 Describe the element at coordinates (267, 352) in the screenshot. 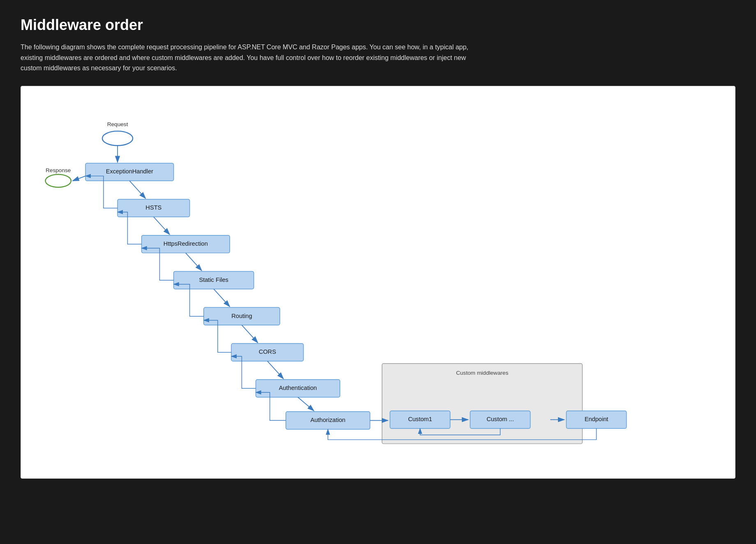

I see `cors-label: CORS` at that location.